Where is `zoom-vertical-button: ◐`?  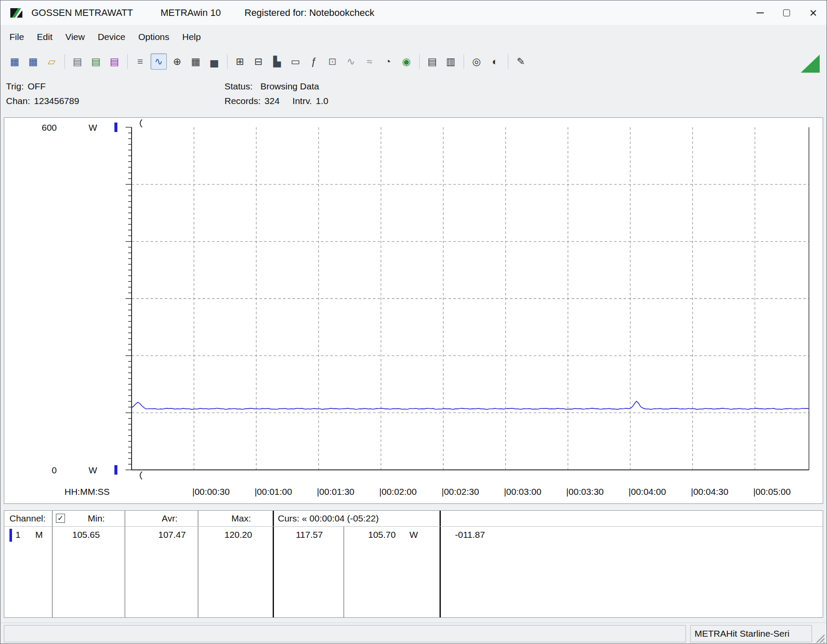 zoom-vertical-button: ◐ is located at coordinates (495, 61).